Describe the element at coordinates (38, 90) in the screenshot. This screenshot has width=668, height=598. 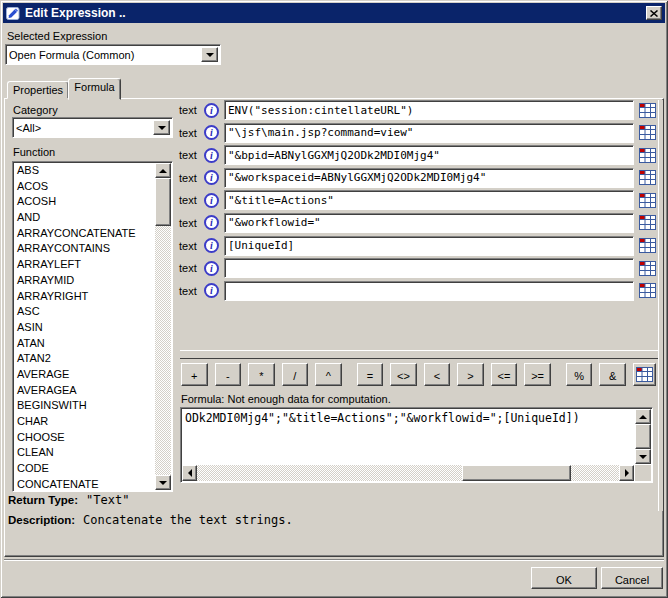
I see `tab-properties-label: Properties` at that location.